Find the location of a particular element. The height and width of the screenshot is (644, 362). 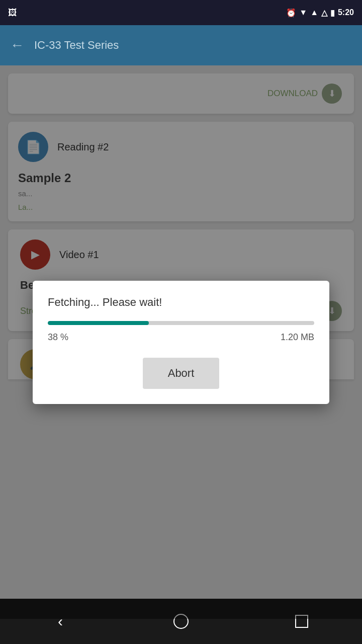

progress-info: 38 % 1.20 MB is located at coordinates (181, 337).